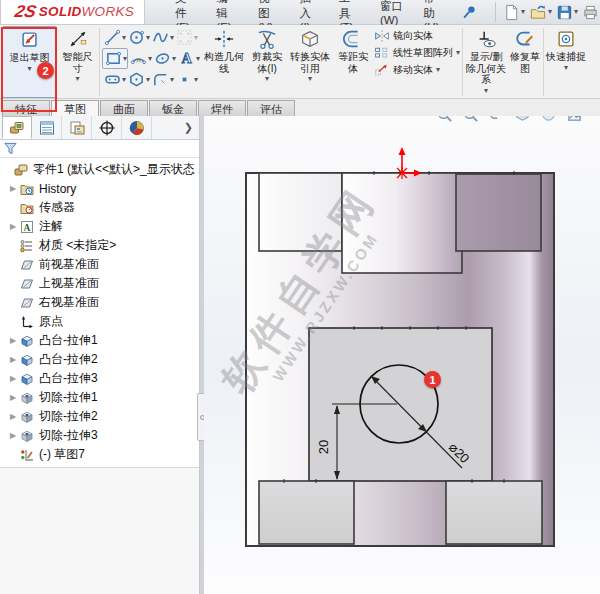 The height and width of the screenshot is (594, 600). I want to click on display-relations-dropdown: ▾, so click(486, 91).